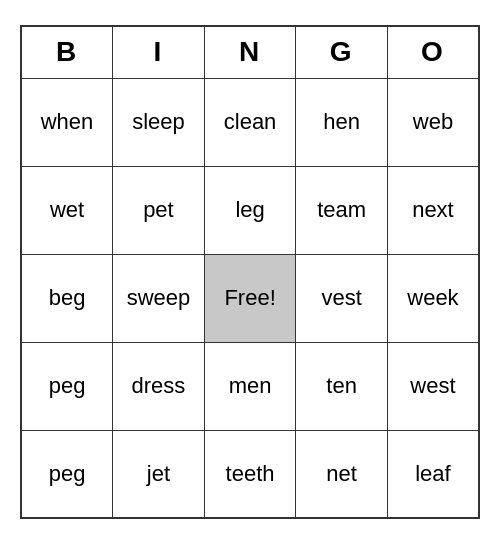 This screenshot has height=544, width=500. Describe the element at coordinates (433, 210) in the screenshot. I see `bingo-cell-r1-c4: next` at that location.